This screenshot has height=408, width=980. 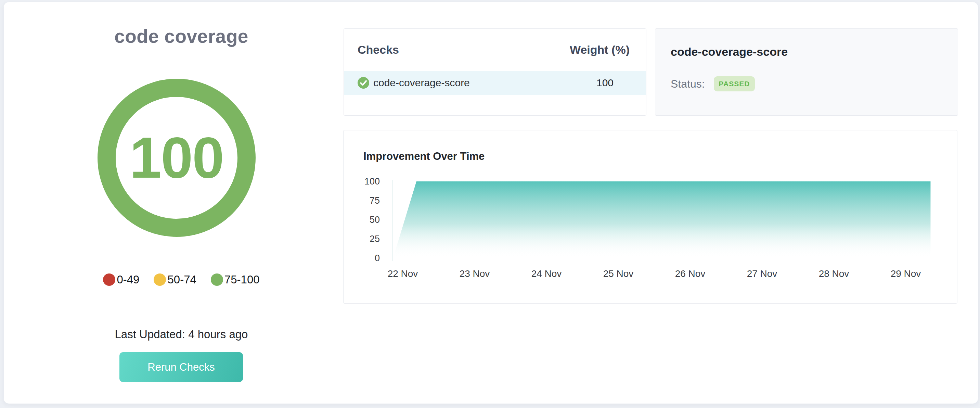 I want to click on svg-text: 0, so click(x=377, y=258).